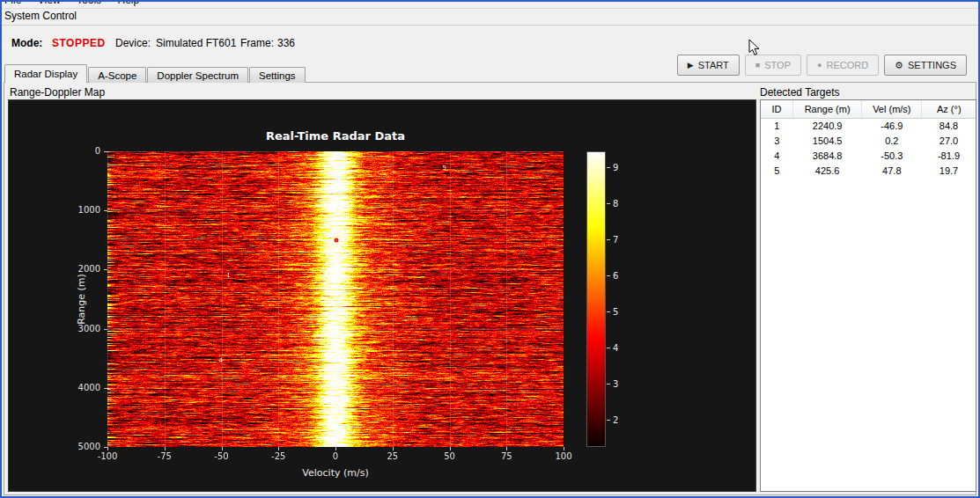  What do you see at coordinates (868, 155) in the screenshot?
I see `table-row: 43684.8-50.3-81.9` at bounding box center [868, 155].